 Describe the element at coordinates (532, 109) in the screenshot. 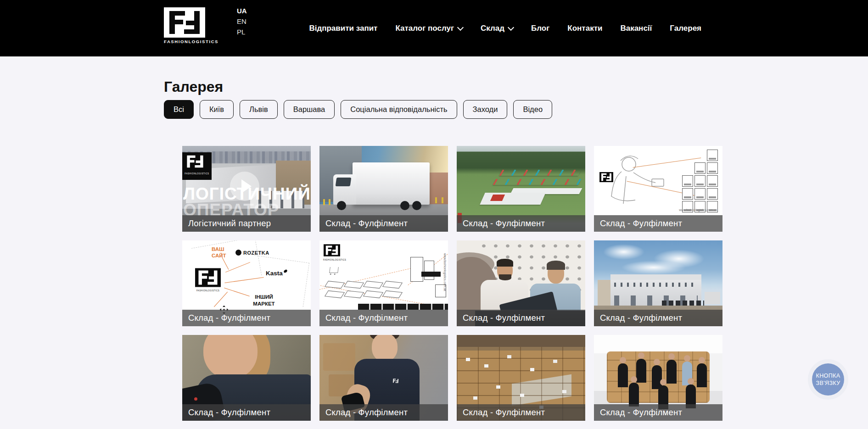

I see `filter-video: Відео` at that location.